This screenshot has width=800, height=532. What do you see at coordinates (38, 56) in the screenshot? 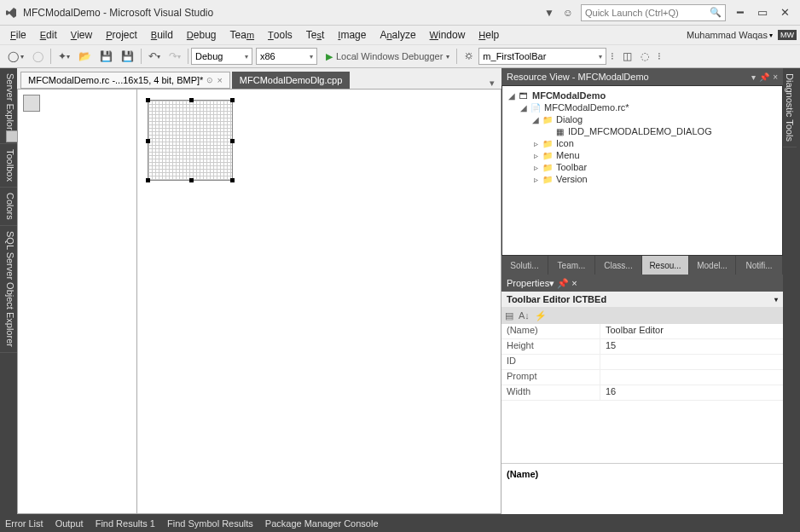
I see `nav-fwd-button: ◯` at bounding box center [38, 56].